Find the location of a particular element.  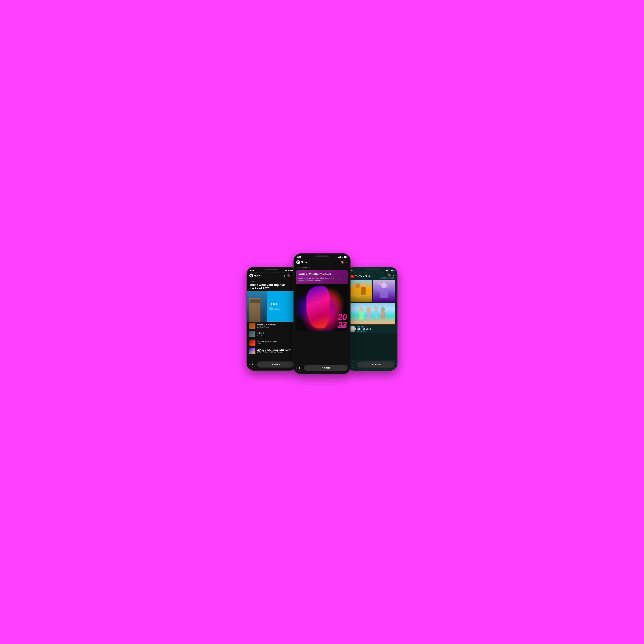

right-logo-icon is located at coordinates (352, 276).